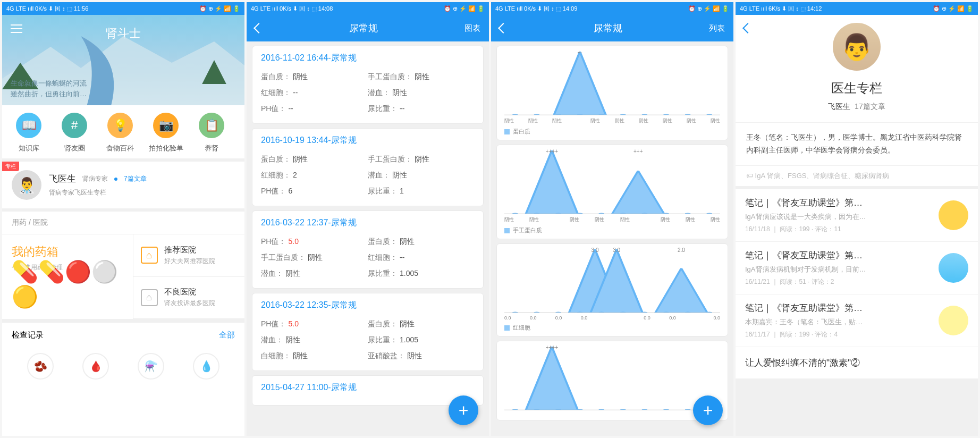 The height and width of the screenshot is (438, 980). Describe the element at coordinates (315, 109) in the screenshot. I see `param-row: PH值：--` at that location.